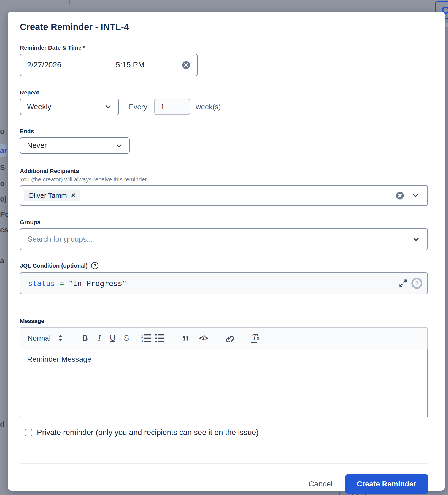 The height and width of the screenshot is (495, 448). I want to click on svg-text: 2, so click(142, 338).